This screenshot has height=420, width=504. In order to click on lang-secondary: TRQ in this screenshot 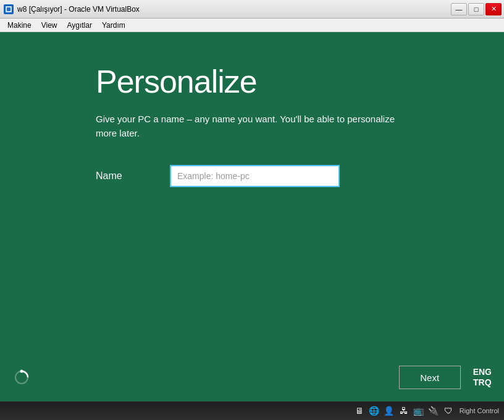, I will do `click(482, 383)`.